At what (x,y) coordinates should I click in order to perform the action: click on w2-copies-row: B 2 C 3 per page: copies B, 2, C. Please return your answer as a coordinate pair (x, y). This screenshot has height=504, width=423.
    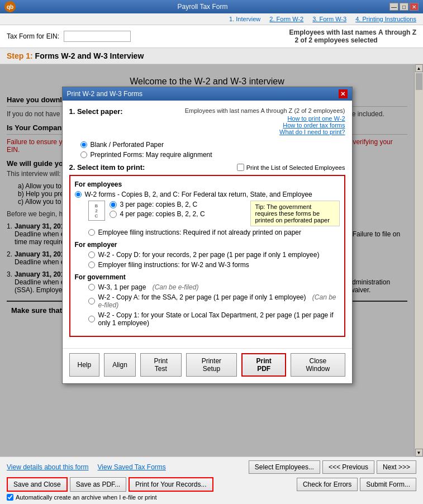
    Looking at the image, I should click on (214, 213).